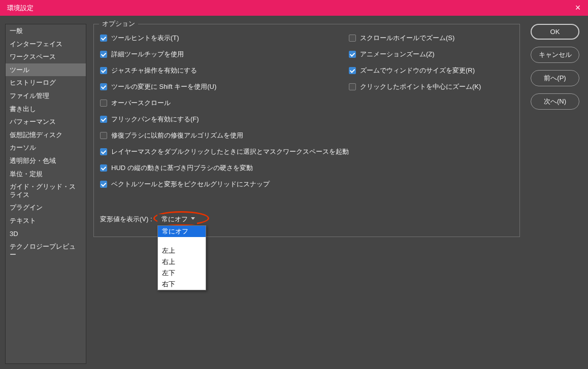  I want to click on checkbox-label: レイヤーマスクをダブルクリックしたときに選択とマスクワークスペースを起動, so click(230, 152).